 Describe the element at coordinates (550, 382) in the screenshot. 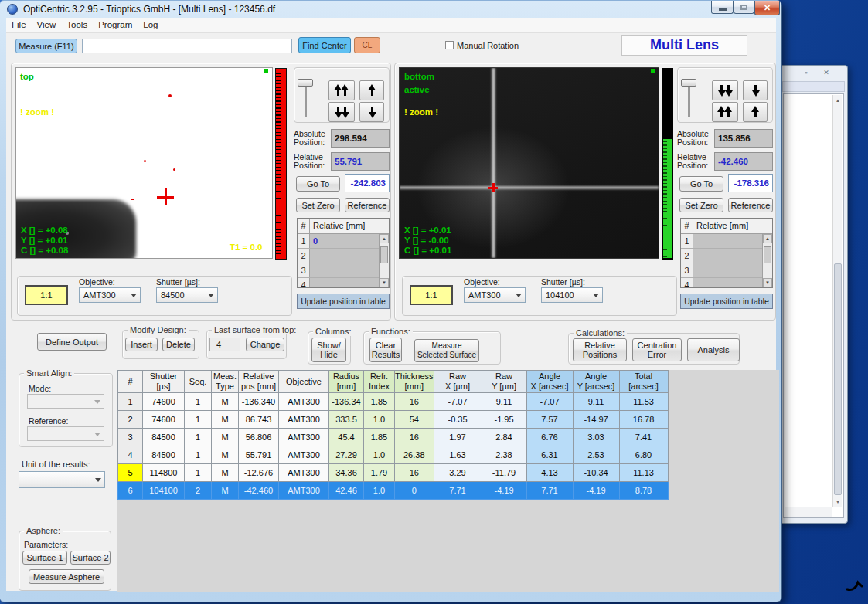

I see `column-header: AngleX [arcsec]` at that location.